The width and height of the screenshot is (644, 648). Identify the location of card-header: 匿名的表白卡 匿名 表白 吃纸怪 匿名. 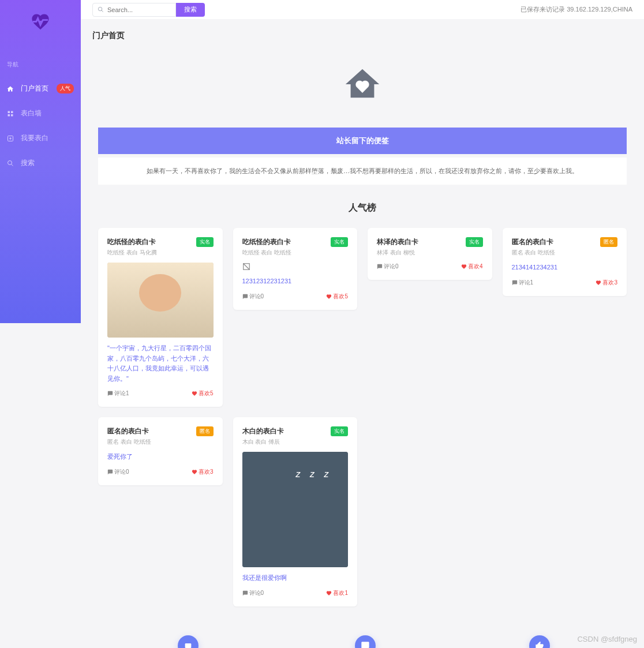
(565, 247).